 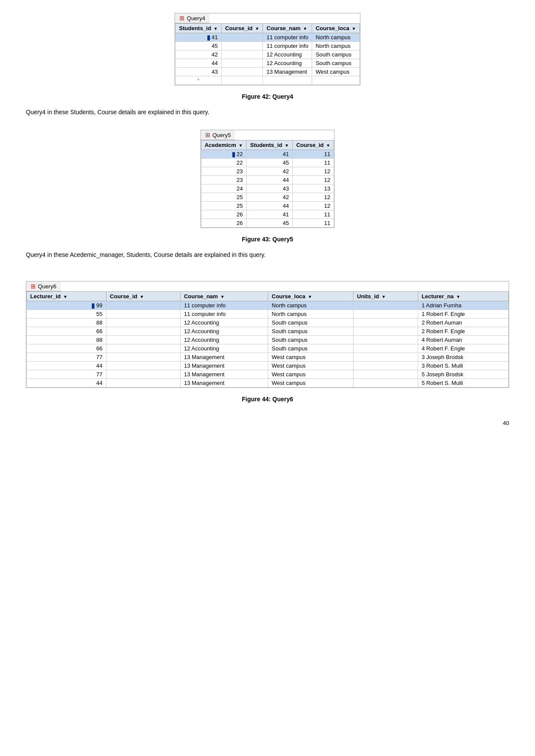 What do you see at coordinates (328, 146) in the screenshot?
I see `q5-course-id-arrow: ▼` at bounding box center [328, 146].